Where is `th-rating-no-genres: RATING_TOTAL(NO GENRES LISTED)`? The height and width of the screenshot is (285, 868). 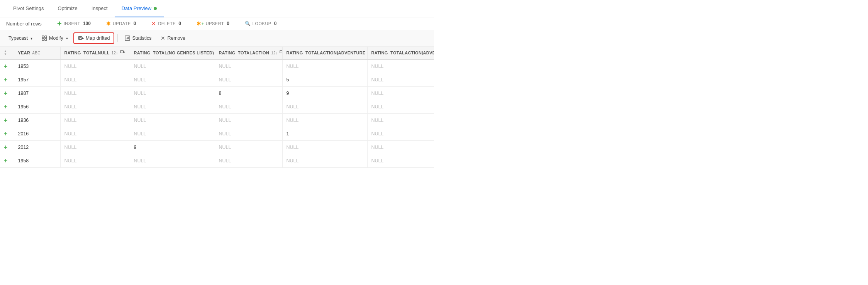 th-rating-no-genres: RATING_TOTAL(NO GENRES LISTED) is located at coordinates (172, 53).